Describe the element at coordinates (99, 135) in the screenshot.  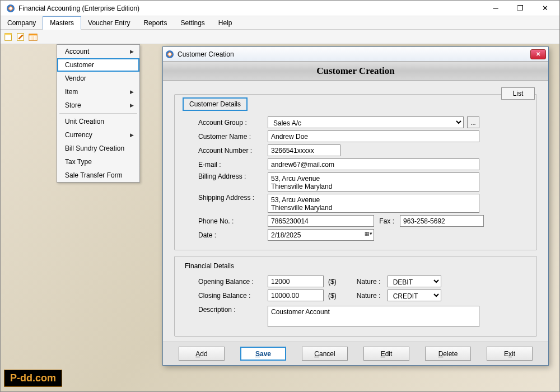
I see `dropdown-currency: Currency▶` at that location.